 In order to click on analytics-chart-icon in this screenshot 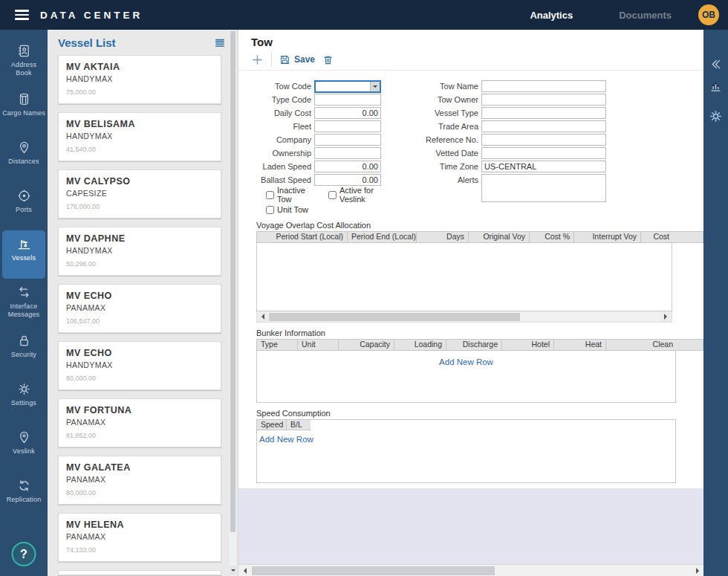, I will do `click(716, 86)`.